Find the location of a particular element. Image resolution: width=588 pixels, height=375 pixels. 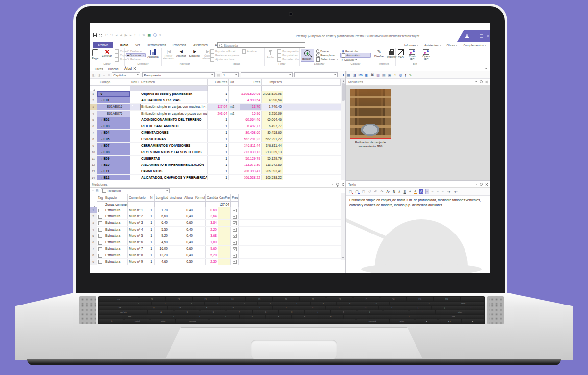

medic-icon-2: ▤ is located at coordinates (97, 191).